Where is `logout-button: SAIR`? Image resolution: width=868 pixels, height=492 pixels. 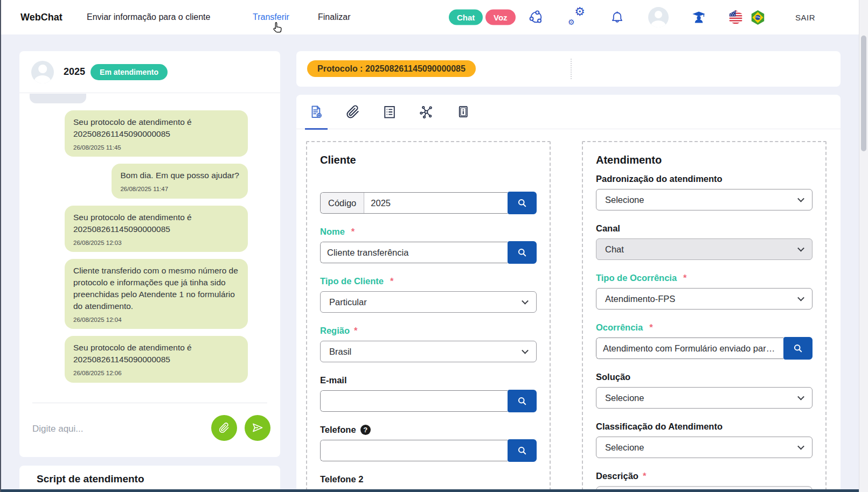 logout-button: SAIR is located at coordinates (805, 17).